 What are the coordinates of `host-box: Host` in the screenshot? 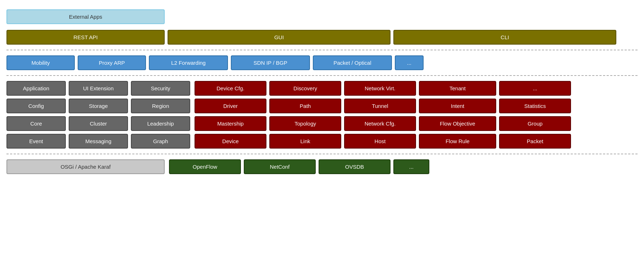 It's located at (380, 141).